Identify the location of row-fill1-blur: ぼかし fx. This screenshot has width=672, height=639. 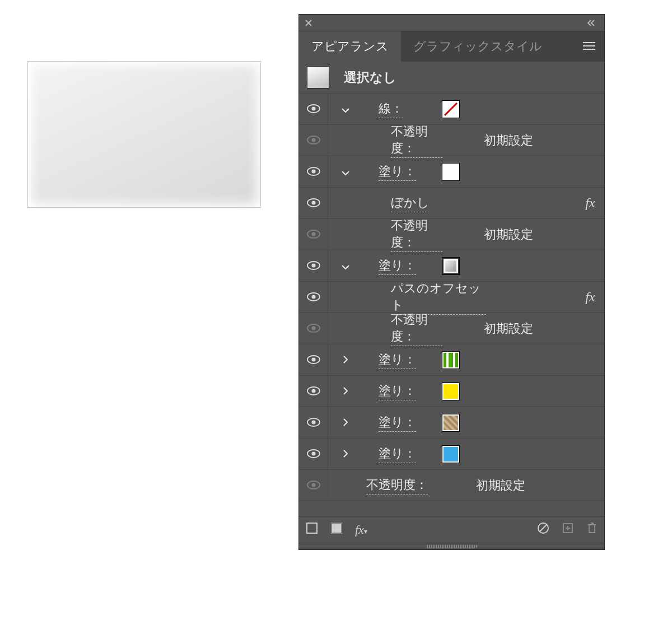
(451, 203).